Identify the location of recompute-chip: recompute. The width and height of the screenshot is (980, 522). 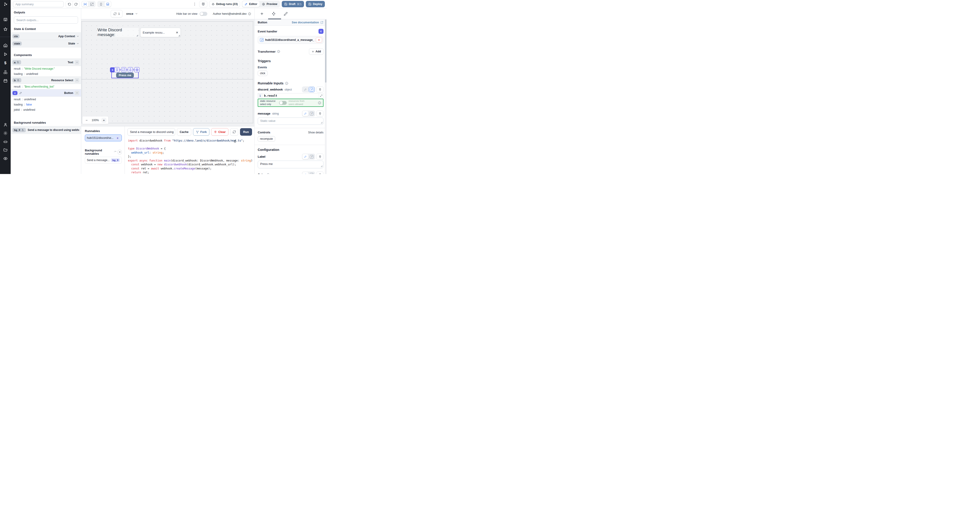
(266, 139).